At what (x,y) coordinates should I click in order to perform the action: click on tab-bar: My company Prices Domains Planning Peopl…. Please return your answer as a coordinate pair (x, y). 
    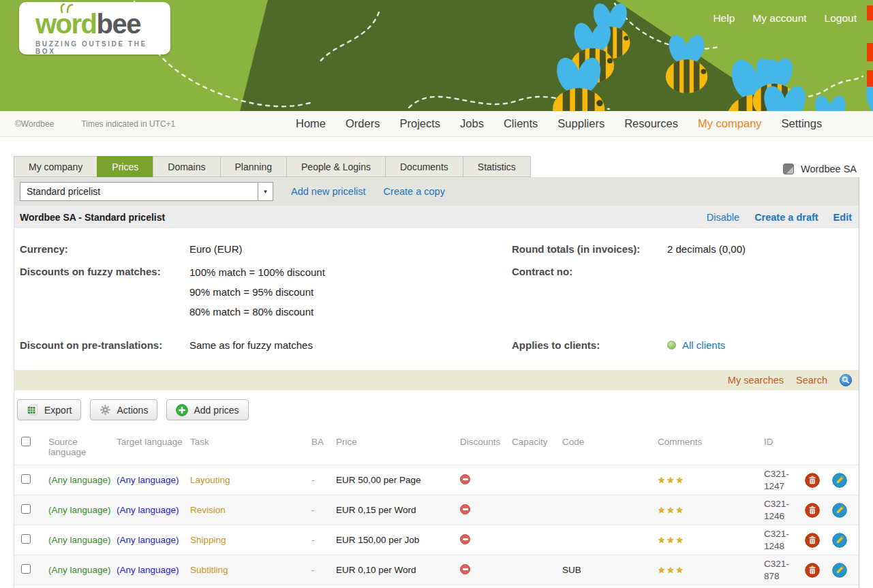
    Looking at the image, I should click on (436, 166).